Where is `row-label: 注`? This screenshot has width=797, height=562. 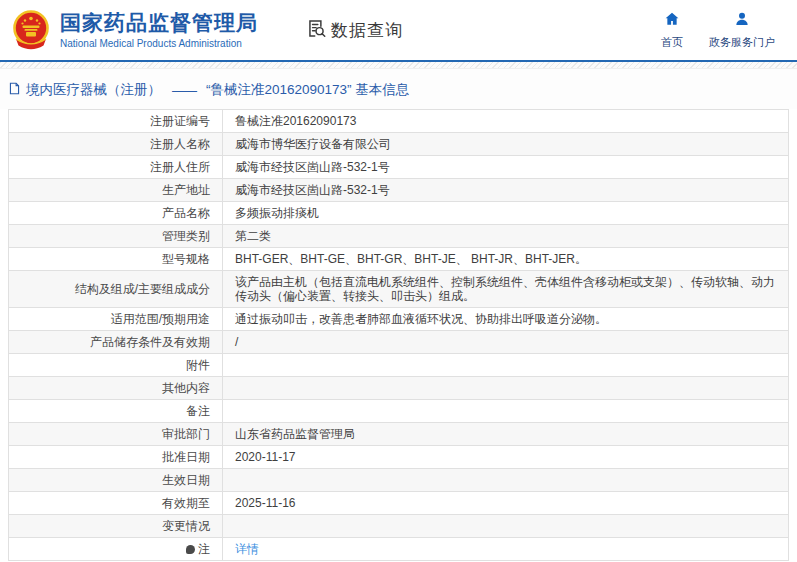
row-label: 注 is located at coordinates (116, 550).